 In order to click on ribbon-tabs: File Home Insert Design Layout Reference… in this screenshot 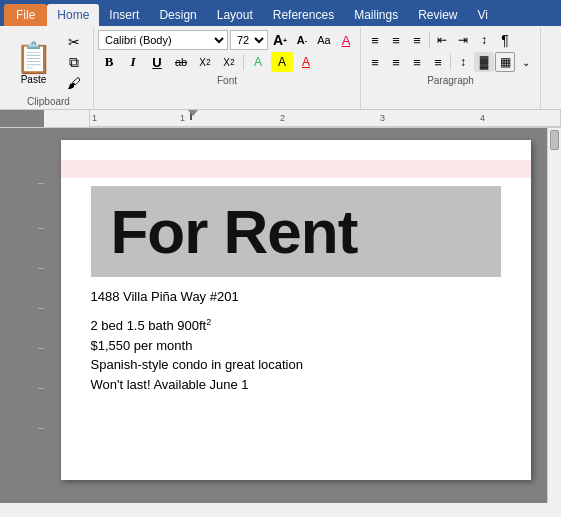, I will do `click(280, 13)`.